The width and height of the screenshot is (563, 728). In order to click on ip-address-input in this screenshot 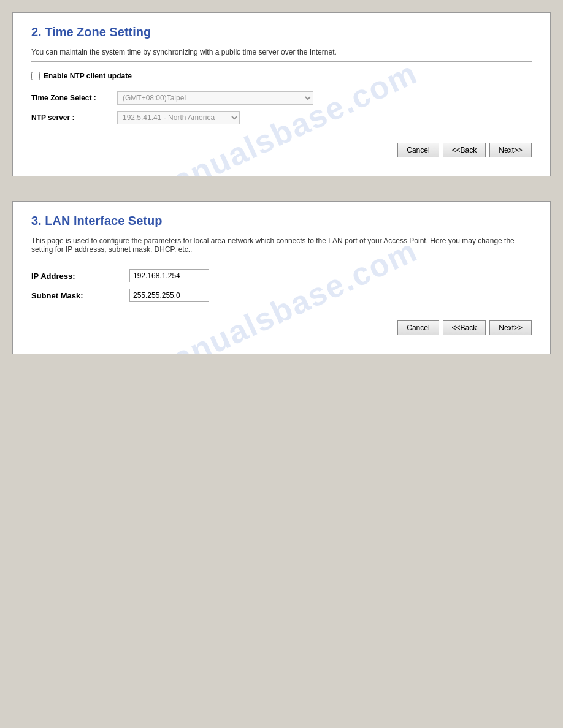, I will do `click(169, 276)`.